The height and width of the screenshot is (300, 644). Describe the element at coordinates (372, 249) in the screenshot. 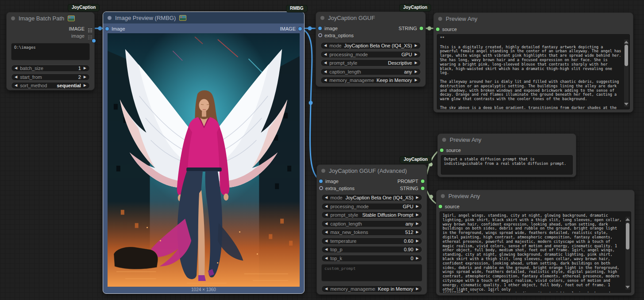

I see `widget-top-p: ◀ top_p 0.90 ▶` at that location.